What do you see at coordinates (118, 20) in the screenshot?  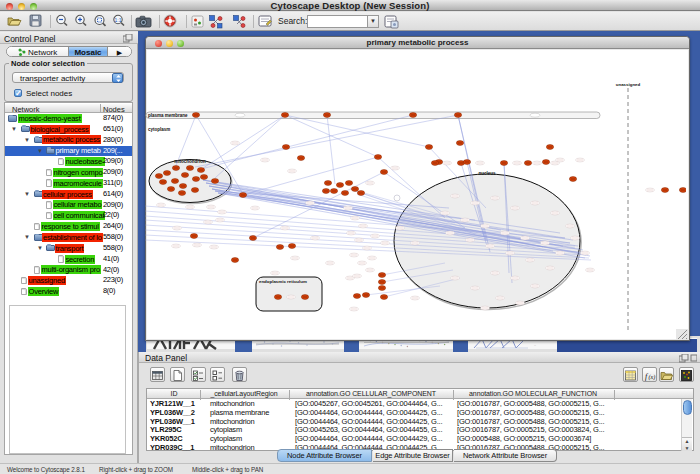 I see `svg-text: 1:1` at bounding box center [118, 20].